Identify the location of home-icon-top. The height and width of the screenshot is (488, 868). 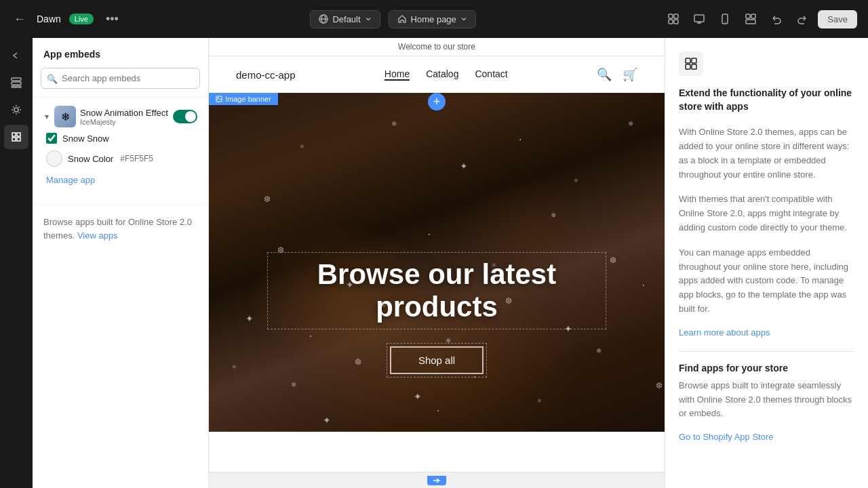
(402, 19).